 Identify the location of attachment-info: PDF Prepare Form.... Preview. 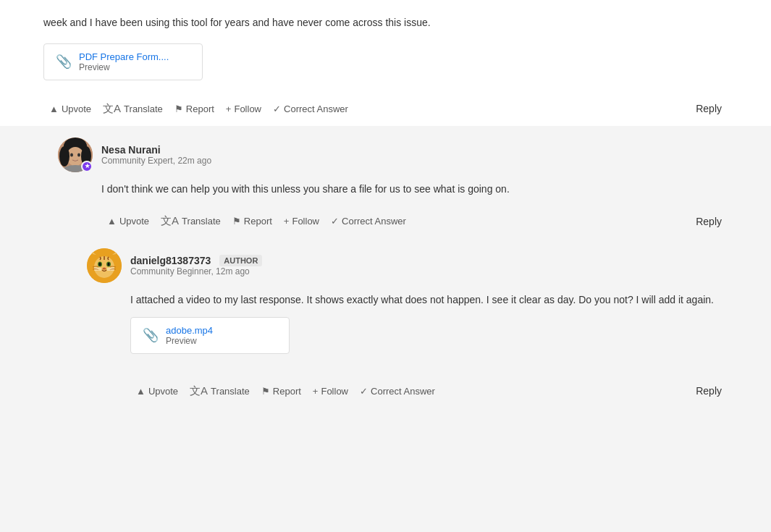
(124, 62).